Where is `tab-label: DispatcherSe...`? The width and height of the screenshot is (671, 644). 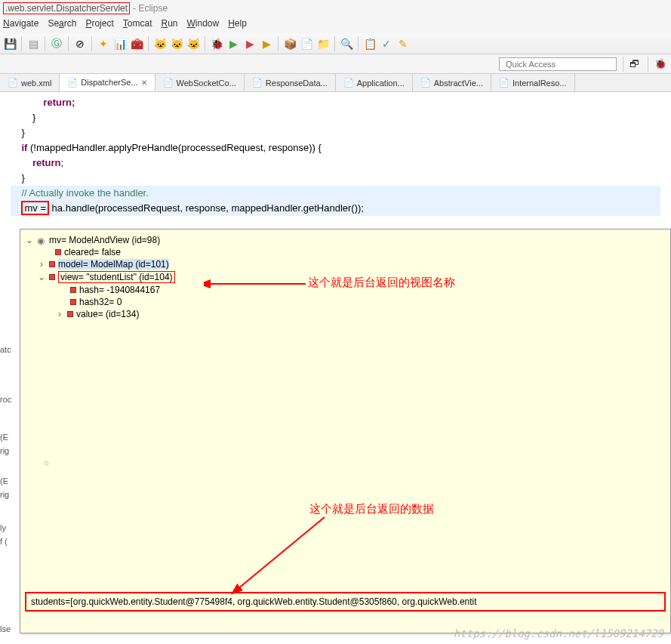
tab-label: DispatcherSe... is located at coordinates (109, 82).